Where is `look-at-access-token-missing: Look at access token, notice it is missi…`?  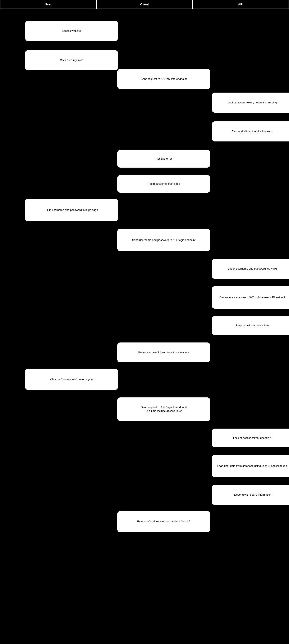 look-at-access-token-missing: Look at access token, notice it is missi… is located at coordinates (250, 102).